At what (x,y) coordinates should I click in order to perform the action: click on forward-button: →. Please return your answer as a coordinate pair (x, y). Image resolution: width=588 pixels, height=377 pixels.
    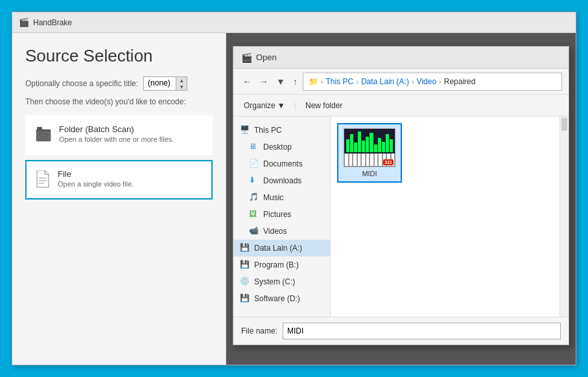
    Looking at the image, I should click on (264, 82).